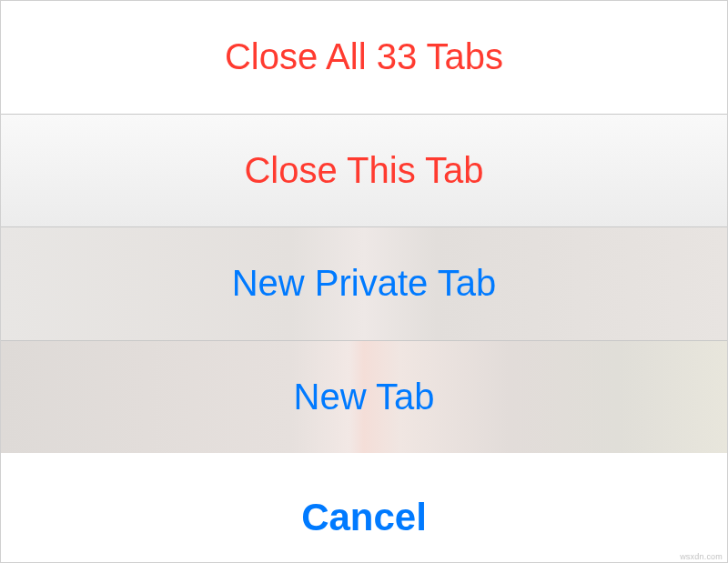  I want to click on new-private-tab-label: New Private Tab, so click(364, 284).